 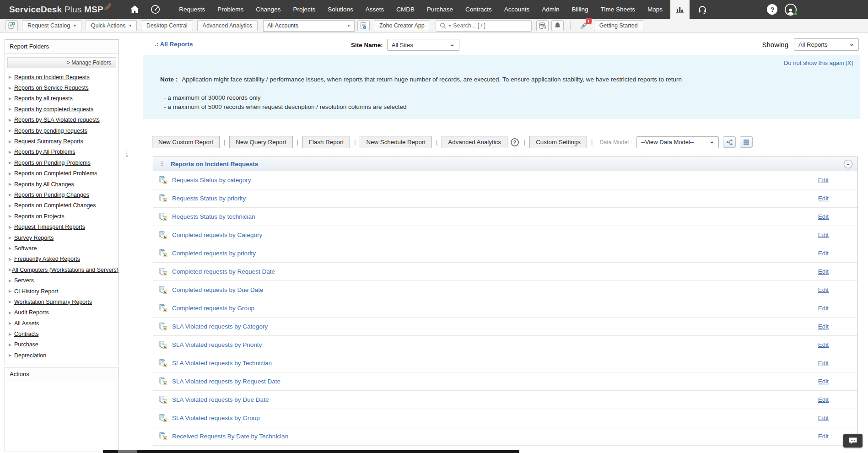 What do you see at coordinates (62, 63) in the screenshot?
I see `manage-folders-link: > Manage Folders` at bounding box center [62, 63].